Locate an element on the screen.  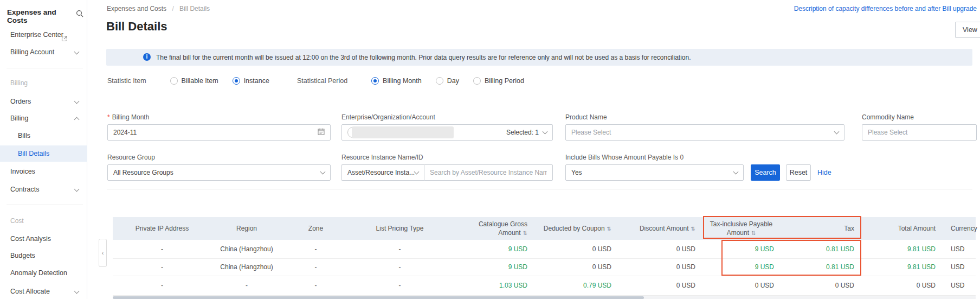
resource-group-value: All Resource Groups is located at coordinates (143, 173).